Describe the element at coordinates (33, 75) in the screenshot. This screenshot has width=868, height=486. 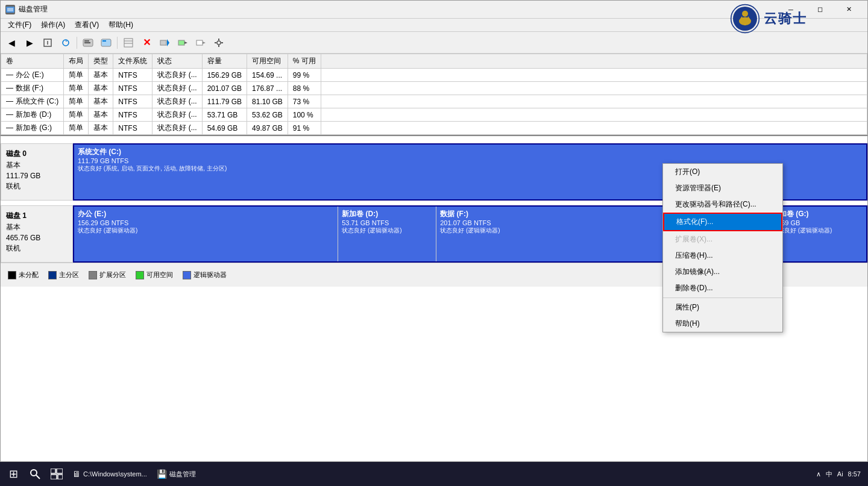
I see `cell-vol: —办公 (E:)` at that location.